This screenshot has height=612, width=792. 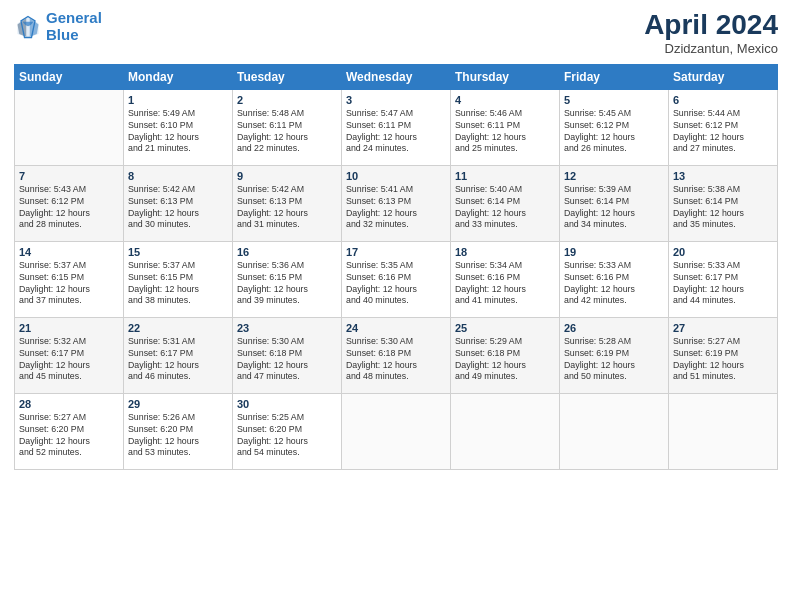 What do you see at coordinates (287, 176) in the screenshot?
I see `day-number: 9` at bounding box center [287, 176].